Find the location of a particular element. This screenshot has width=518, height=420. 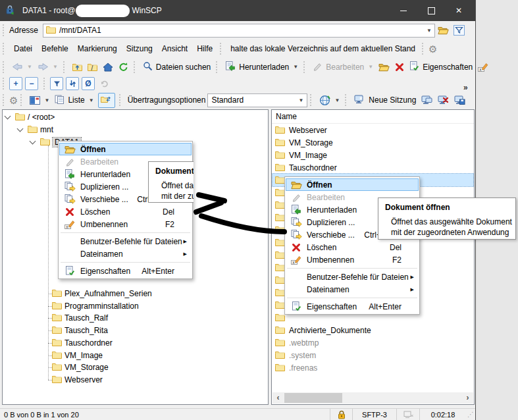

panel-layout-button: ▼ is located at coordinates (39, 100).